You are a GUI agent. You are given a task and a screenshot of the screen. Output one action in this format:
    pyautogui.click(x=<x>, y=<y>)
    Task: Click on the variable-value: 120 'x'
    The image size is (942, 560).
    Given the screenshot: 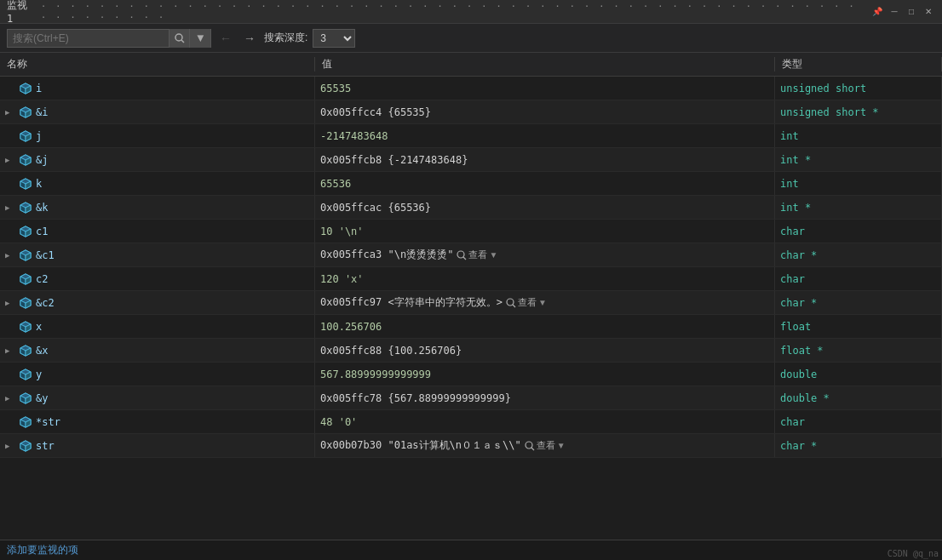 What is the action you would take?
    pyautogui.click(x=342, y=279)
    